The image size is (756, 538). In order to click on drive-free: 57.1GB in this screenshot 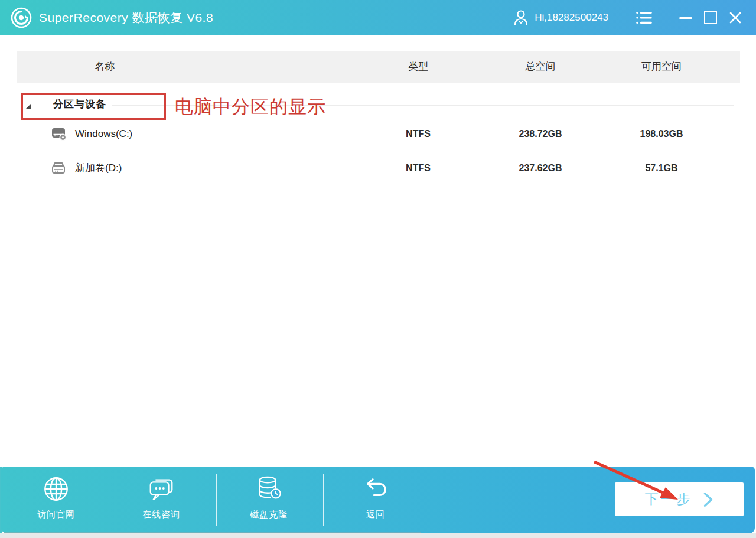, I will do `click(662, 168)`.